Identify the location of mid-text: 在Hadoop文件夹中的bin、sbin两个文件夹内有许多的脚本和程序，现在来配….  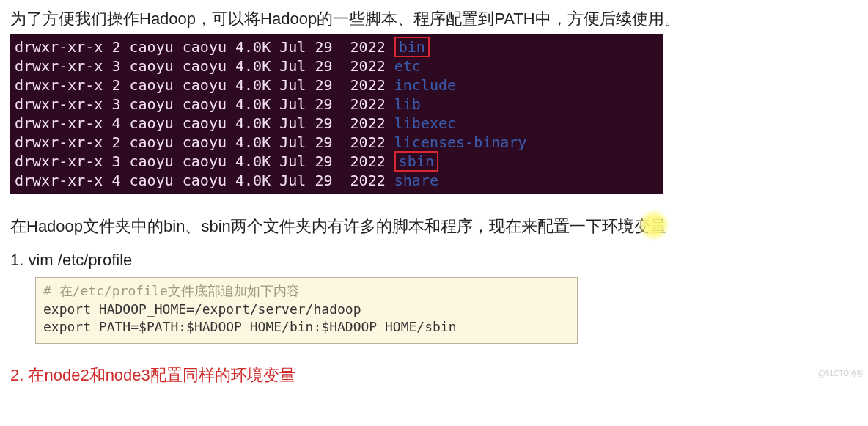
(339, 226).